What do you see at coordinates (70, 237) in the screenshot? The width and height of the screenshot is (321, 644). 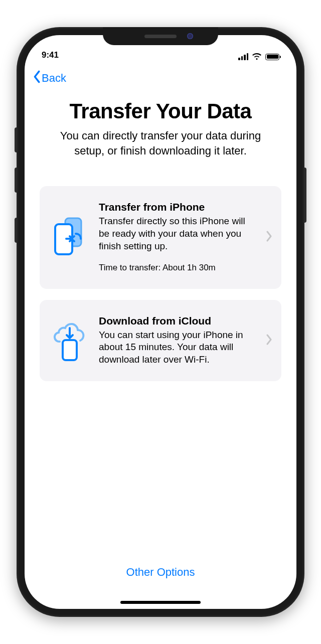 I see `phone-transfer-icon` at bounding box center [70, 237].